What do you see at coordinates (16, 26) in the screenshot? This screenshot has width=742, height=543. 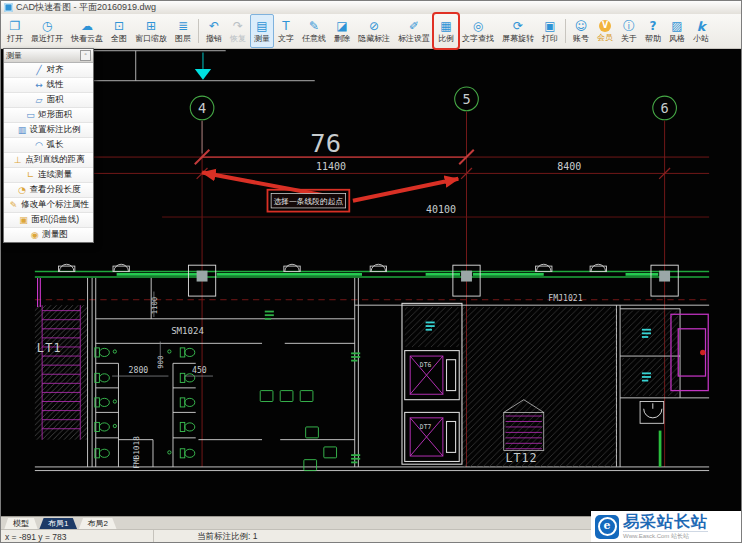 I see `folder-open-icon: ❐` at bounding box center [16, 26].